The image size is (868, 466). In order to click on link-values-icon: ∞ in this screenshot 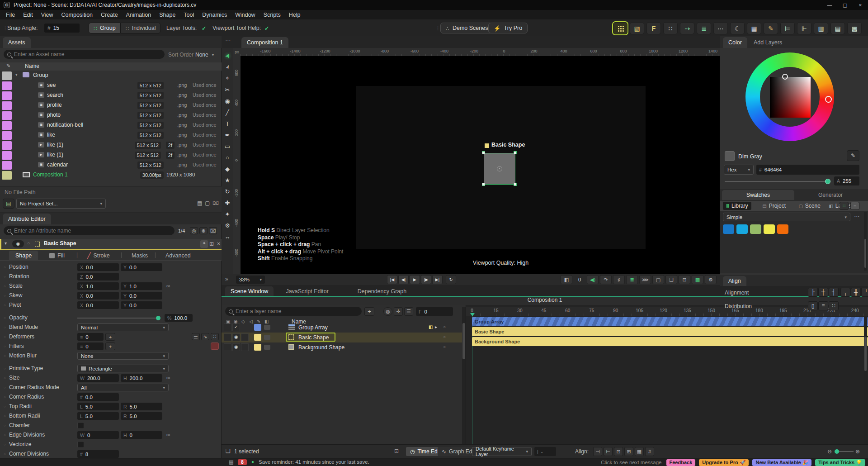, I will do `click(168, 286)`.